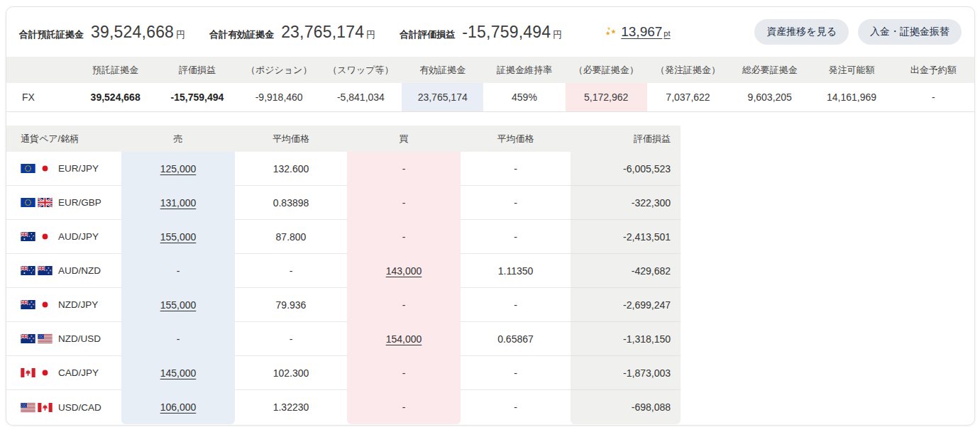 The width and height of the screenshot is (980, 427). I want to click on position-row-nzdusd: NZD/USD - - 154,000 0.65867 -1,318,150, so click(343, 339).